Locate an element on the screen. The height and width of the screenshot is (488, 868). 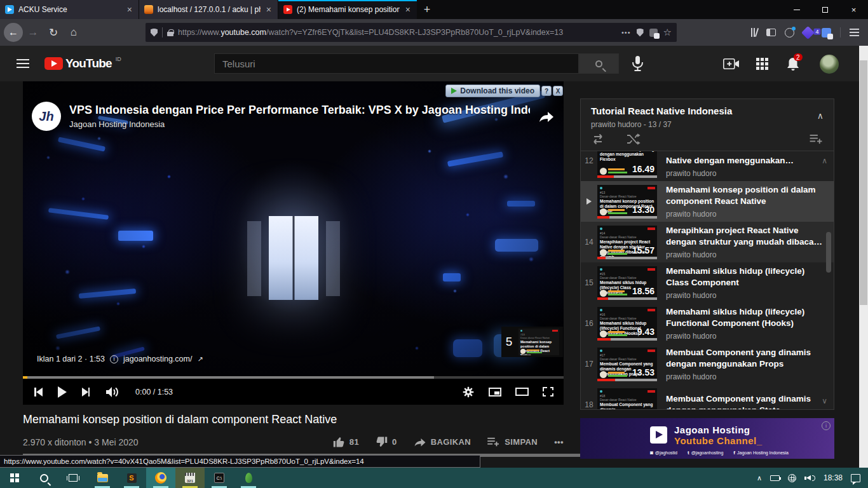
bookmark-star-icon: ☆ is located at coordinates (667, 32).